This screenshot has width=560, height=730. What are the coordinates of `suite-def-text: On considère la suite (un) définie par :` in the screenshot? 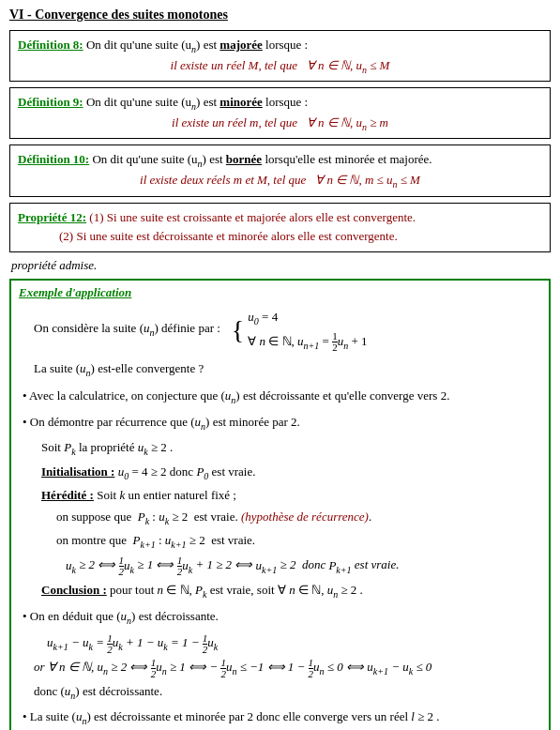 It's located at (128, 330).